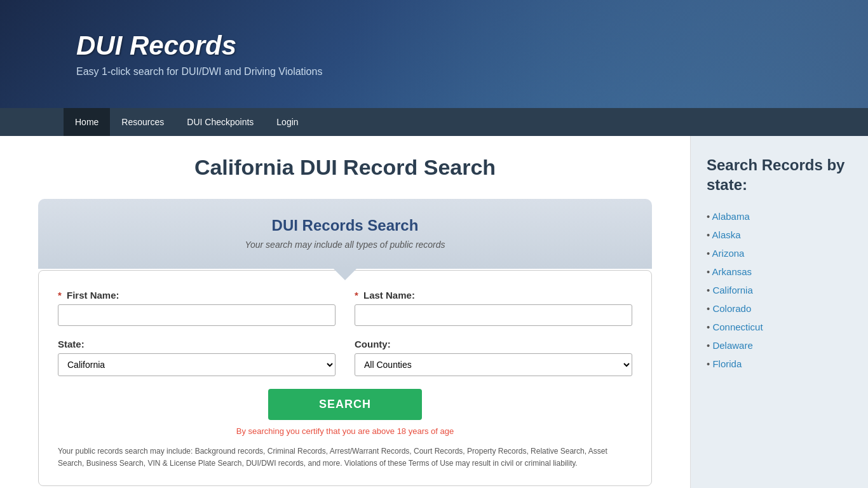 This screenshot has height=488, width=868. I want to click on sidebar: Search Records by state: AlabamaAlaskaAr…, so click(779, 312).